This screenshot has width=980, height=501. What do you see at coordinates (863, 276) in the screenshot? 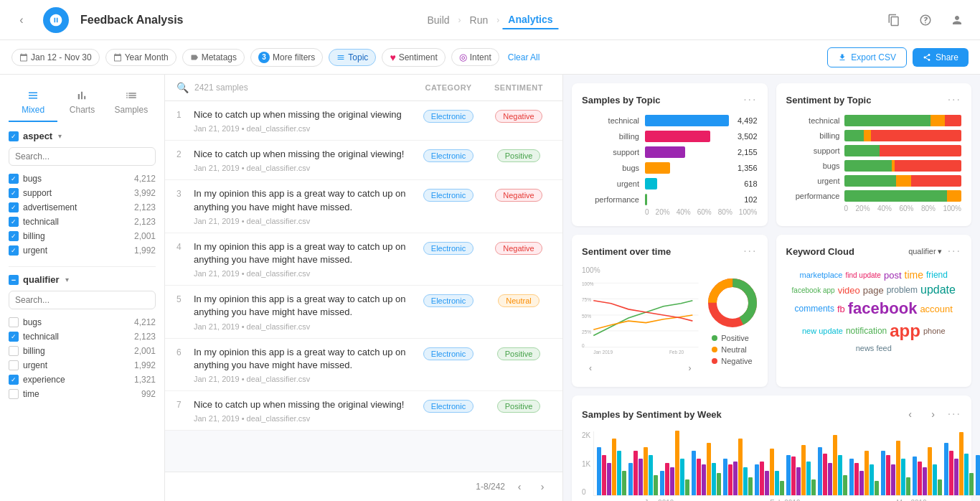
I see `keyword-word: find update` at bounding box center [863, 276].